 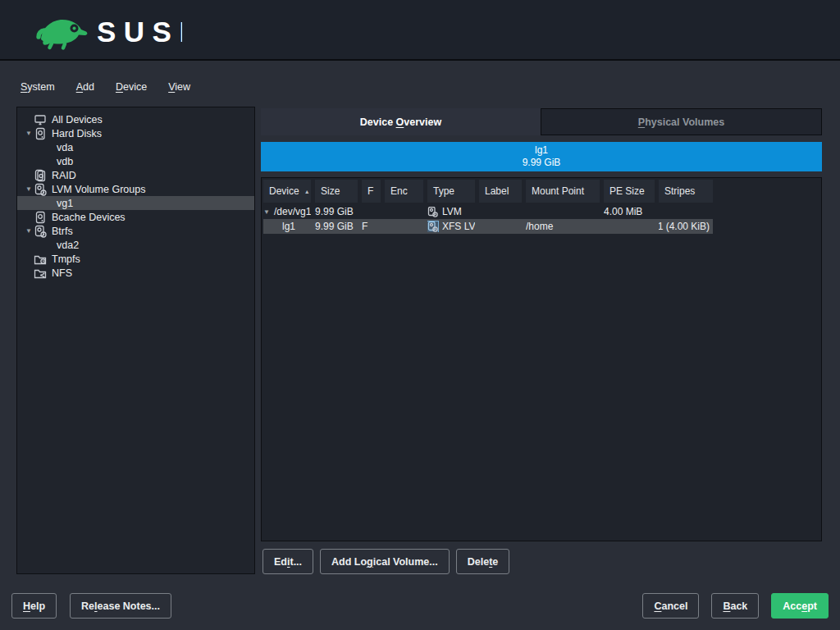 I want to click on sidebar-item-hard-disks: ▼ Hard Disks, so click(x=136, y=133).